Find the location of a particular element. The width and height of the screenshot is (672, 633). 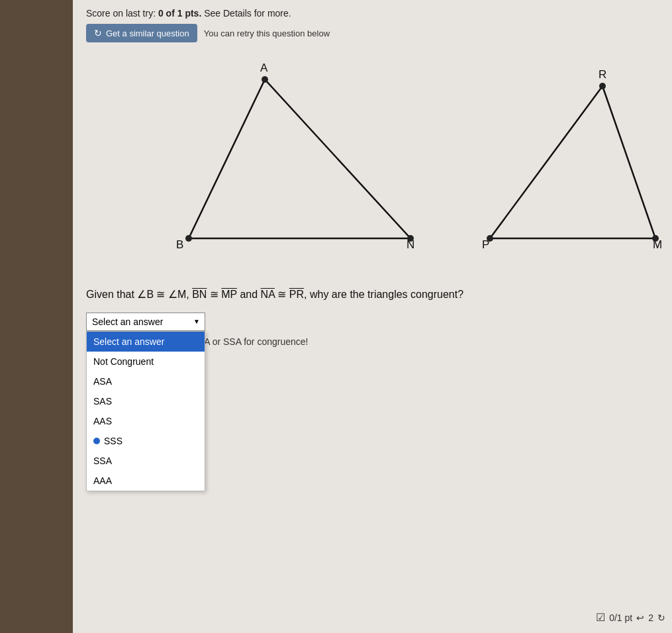

undo-count: 2 is located at coordinates (651, 618).